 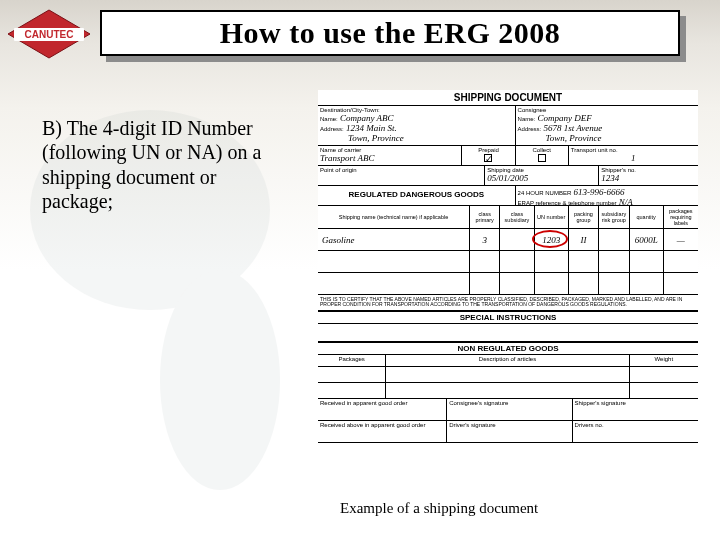 I want to click on carrier-name: Transport ABC, so click(x=390, y=158).